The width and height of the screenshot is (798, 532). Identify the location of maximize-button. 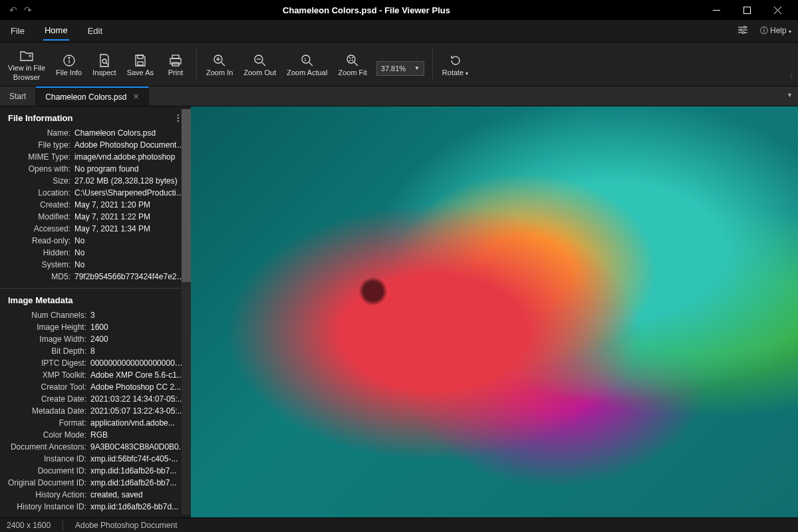
(747, 10).